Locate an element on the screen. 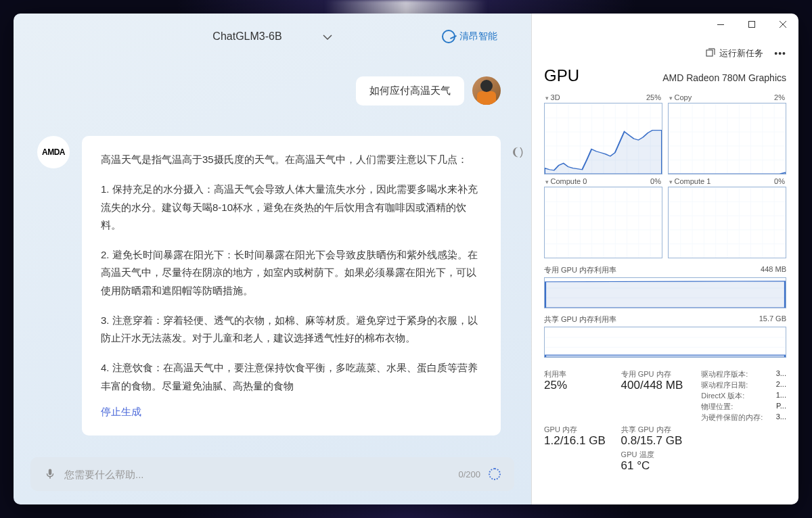  chart-copy: Copy2% is located at coordinates (727, 134).